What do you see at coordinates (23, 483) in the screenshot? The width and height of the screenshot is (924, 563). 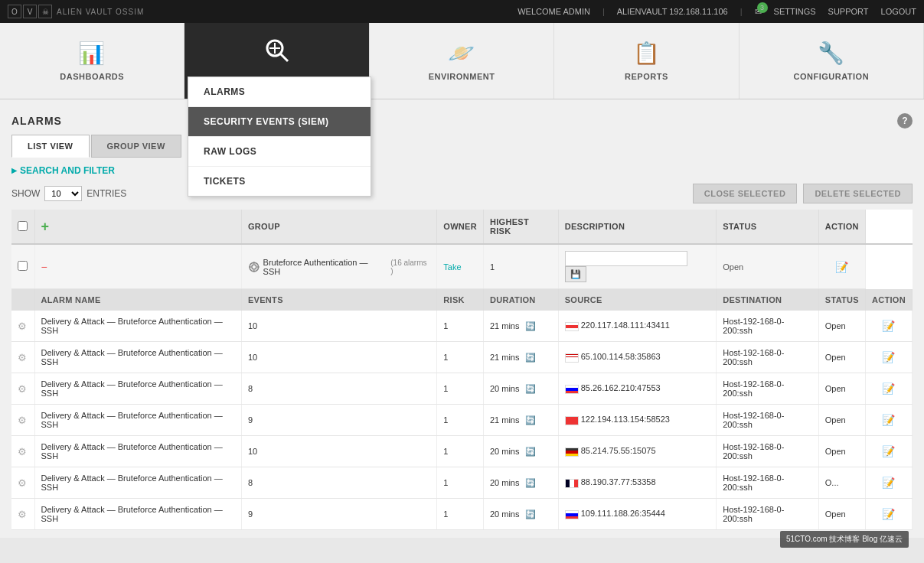 I see `row-gear-6: ⚙` at bounding box center [23, 483].